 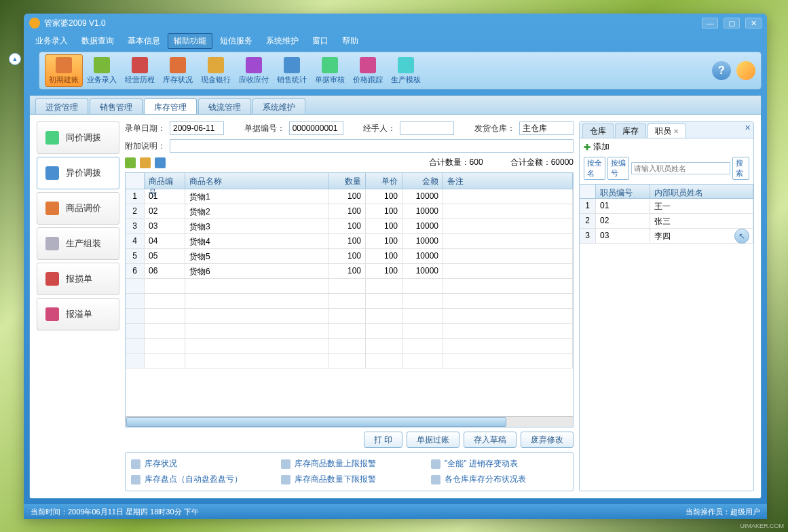 What do you see at coordinates (395, 512) in the screenshot?
I see `statusbar: 当前时间：2009年06月11日 星期四 18时30分 下午 当前操作员：超级用…` at bounding box center [395, 512].